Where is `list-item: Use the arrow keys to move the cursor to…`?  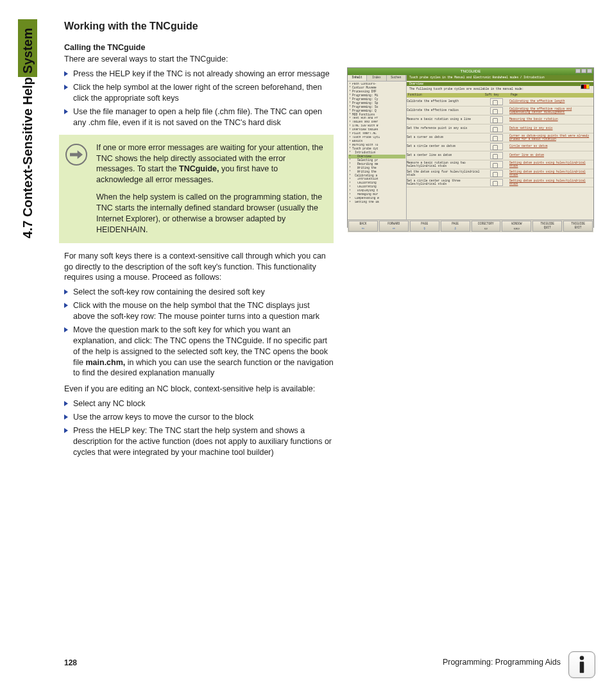
list-item: Use the arrow keys to move the cursor to… is located at coordinates (199, 417).